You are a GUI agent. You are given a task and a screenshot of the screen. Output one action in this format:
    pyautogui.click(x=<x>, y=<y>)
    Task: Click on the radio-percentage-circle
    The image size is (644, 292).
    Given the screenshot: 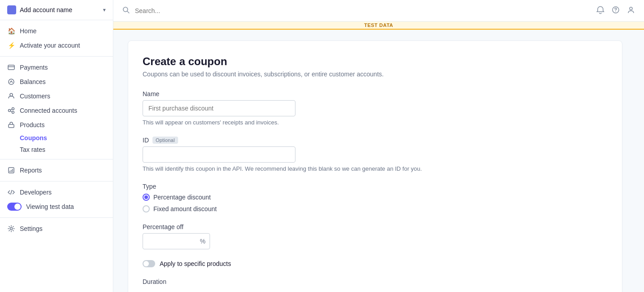 What is the action you would take?
    pyautogui.click(x=146, y=197)
    